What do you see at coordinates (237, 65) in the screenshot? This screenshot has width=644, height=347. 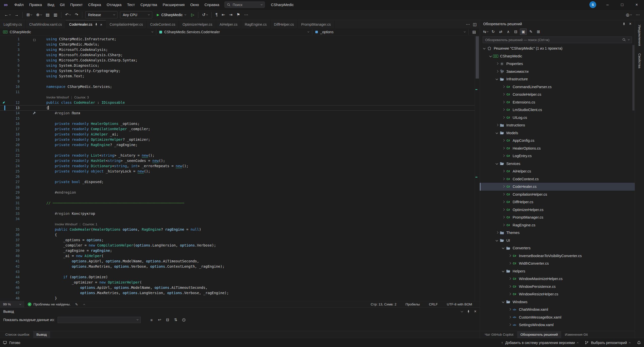 I see `code-line: 6using System.Diagnostics;` at bounding box center [237, 65].